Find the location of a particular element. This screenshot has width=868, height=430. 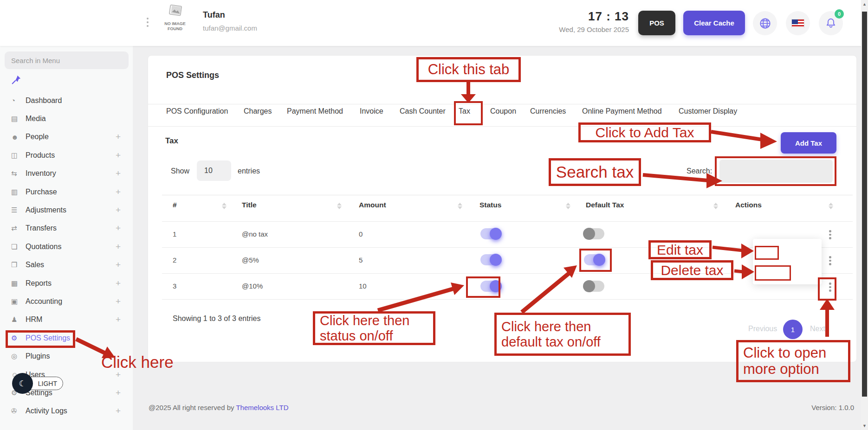

header-menu-dots-icon is located at coordinates (148, 22).